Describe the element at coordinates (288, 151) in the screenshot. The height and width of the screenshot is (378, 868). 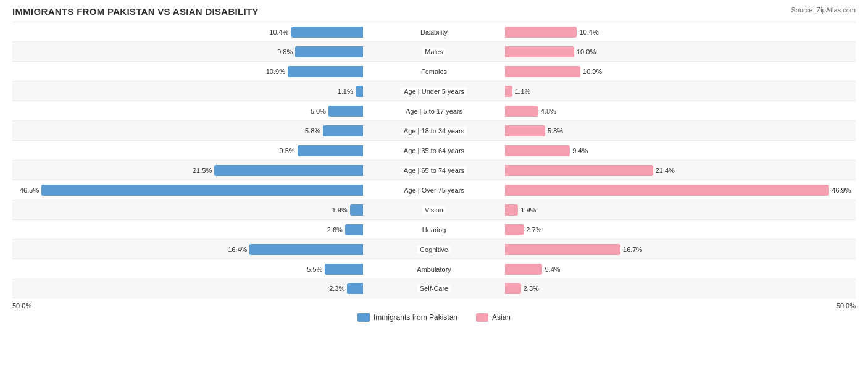
I see `left-value-label: 9.5%` at that location.